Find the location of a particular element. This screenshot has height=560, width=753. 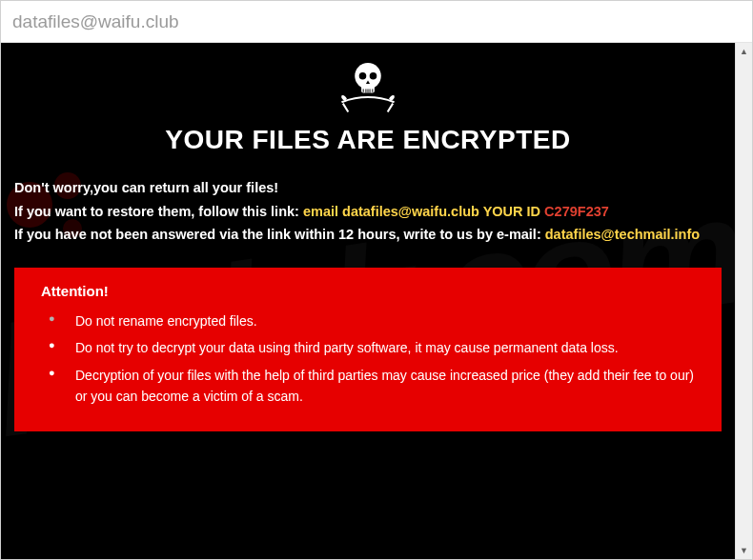

skull-container is located at coordinates (368, 81).